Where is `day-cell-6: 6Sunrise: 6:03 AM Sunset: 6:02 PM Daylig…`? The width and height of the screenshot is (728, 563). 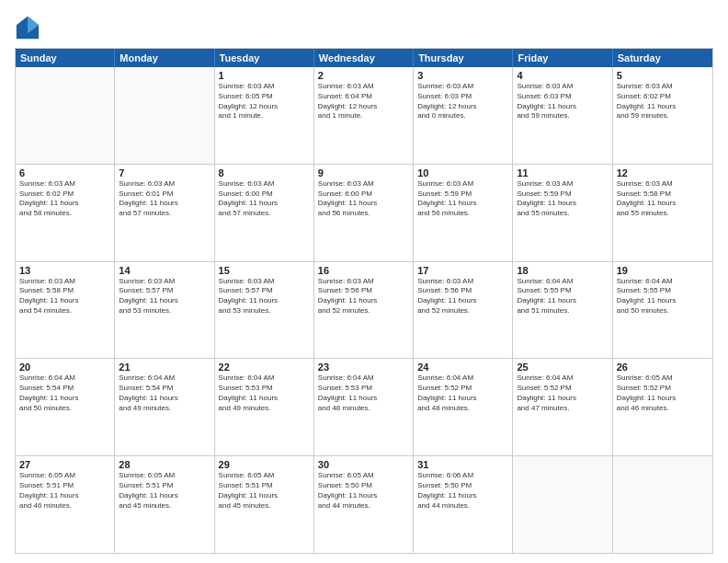 day-cell-6: 6Sunrise: 6:03 AM Sunset: 6:02 PM Daylig… is located at coordinates (65, 213).